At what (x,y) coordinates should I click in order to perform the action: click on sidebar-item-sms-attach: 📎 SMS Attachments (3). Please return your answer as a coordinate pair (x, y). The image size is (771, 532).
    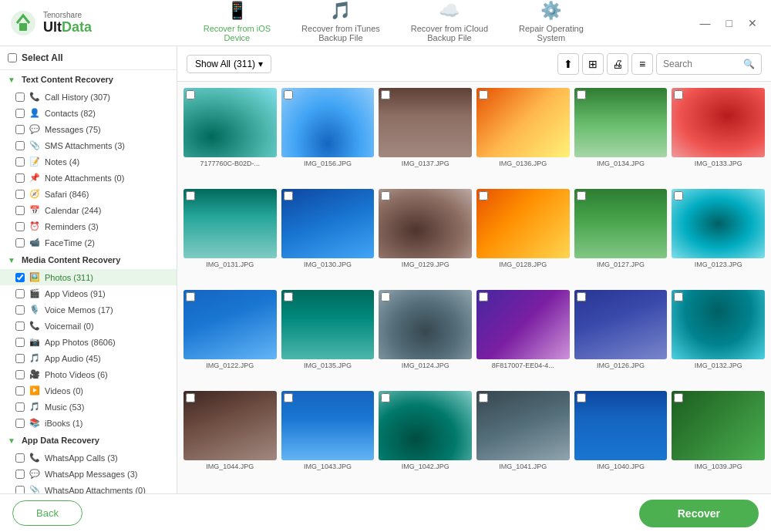
    Looking at the image, I should click on (88, 145).